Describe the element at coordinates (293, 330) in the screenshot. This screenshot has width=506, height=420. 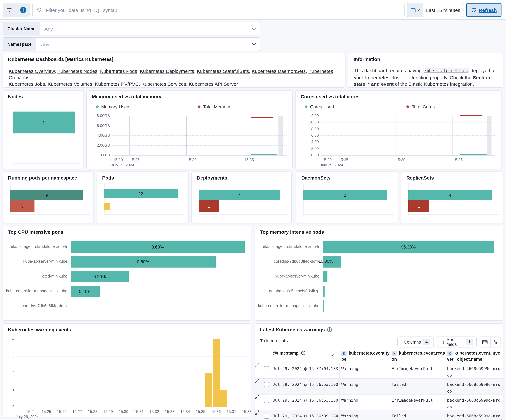
I see `panel-title-text: Latest Kubernetes warnings` at that location.